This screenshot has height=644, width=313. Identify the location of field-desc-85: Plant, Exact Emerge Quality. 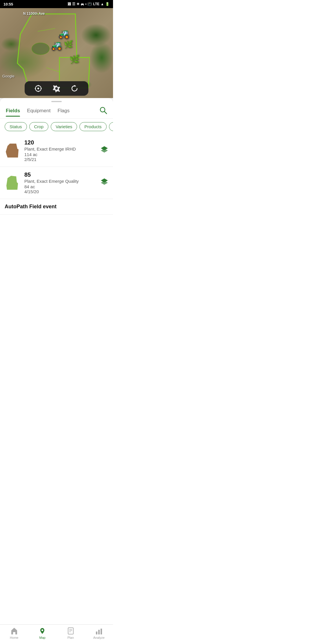
(60, 181).